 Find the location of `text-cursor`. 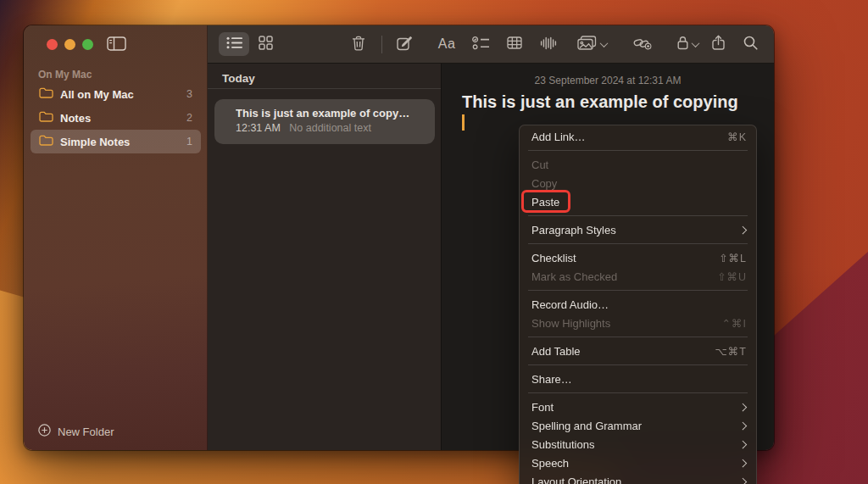

text-cursor is located at coordinates (463, 122).